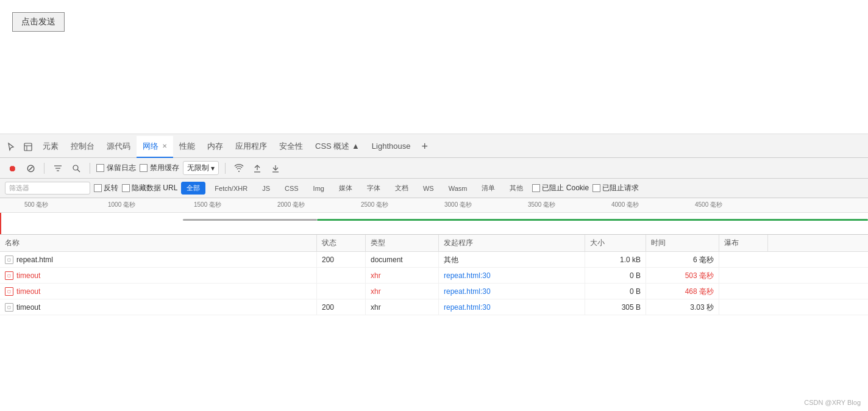  What do you see at coordinates (38, 22) in the screenshot?
I see `send-button: 点击发送` at bounding box center [38, 22].